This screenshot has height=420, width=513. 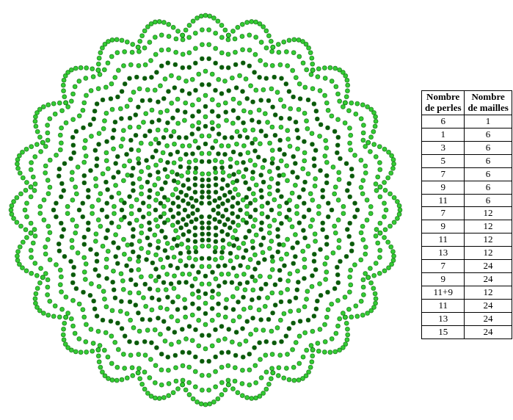 What do you see at coordinates (488, 306) in the screenshot?
I see `cell-mailles: 24` at bounding box center [488, 306].